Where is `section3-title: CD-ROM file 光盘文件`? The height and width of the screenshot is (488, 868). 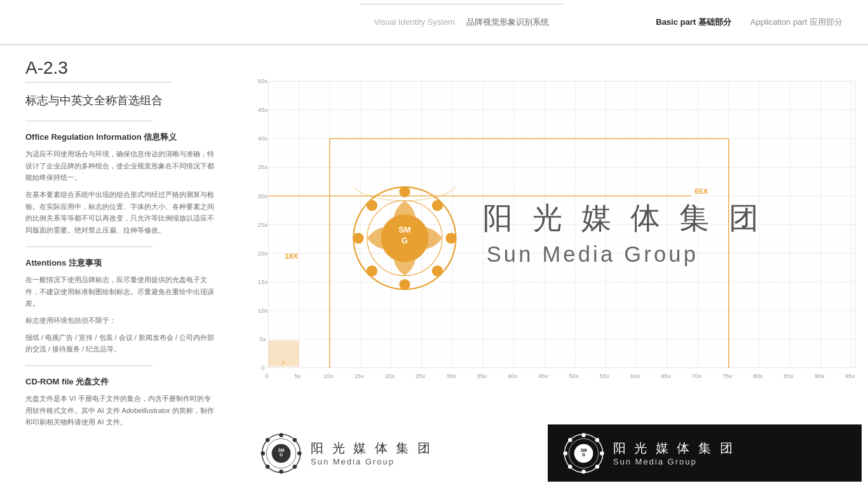
section3-title: CD-ROM file 光盘文件 is located at coordinates (121, 382).